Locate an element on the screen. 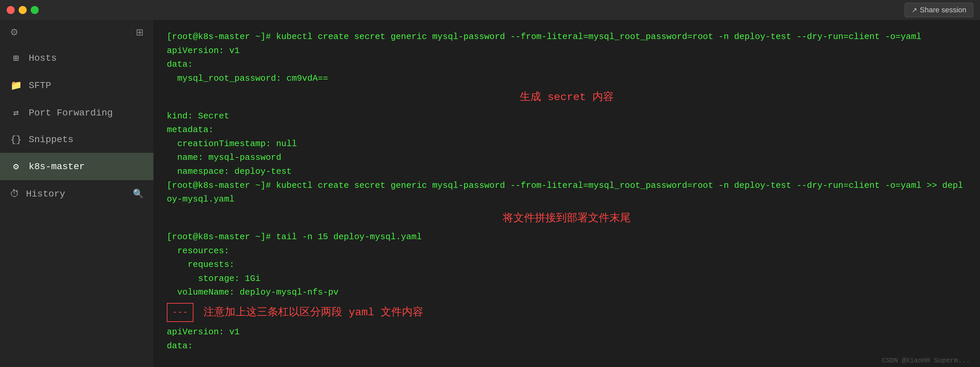  terminal-line: 将文件拼接到部署文件末尾 is located at coordinates (567, 219).